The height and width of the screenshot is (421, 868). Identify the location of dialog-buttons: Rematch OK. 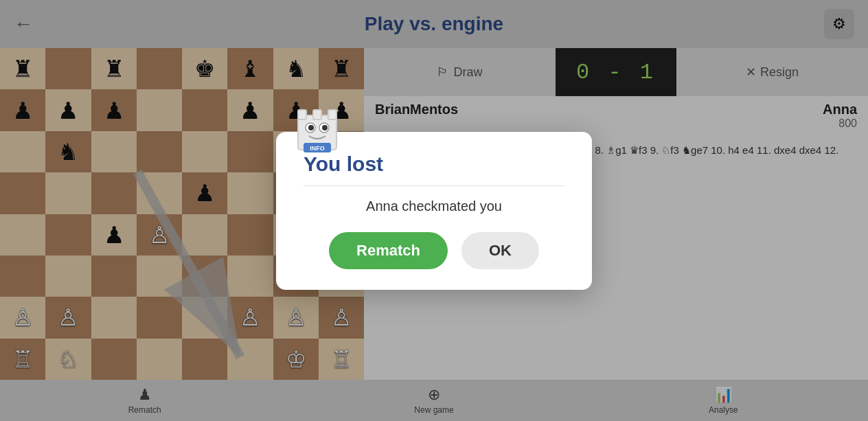
(434, 251).